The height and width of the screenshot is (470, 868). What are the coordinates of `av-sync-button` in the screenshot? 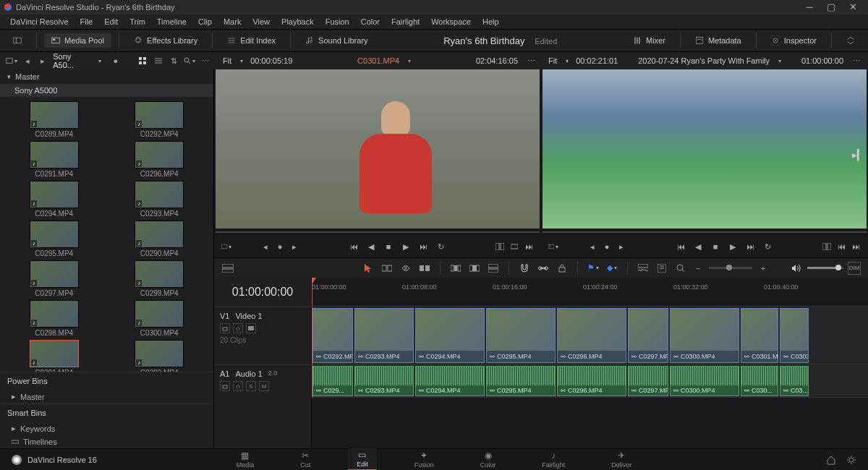 It's located at (643, 268).